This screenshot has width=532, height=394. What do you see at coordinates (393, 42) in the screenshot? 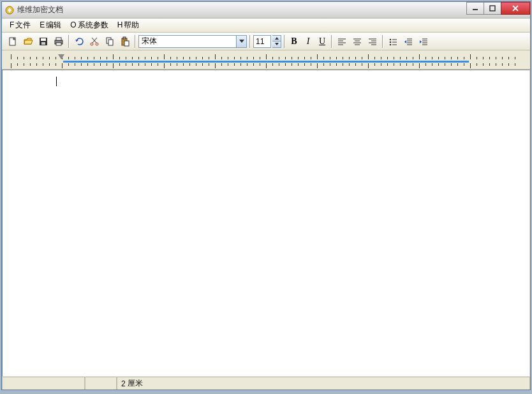
I see `bullets-icon` at bounding box center [393, 42].